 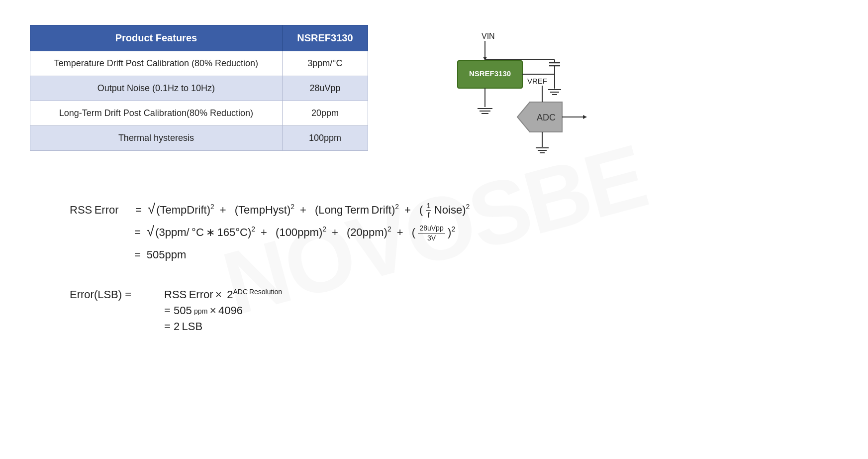 I want to click on table-row-value-3: 100ppm, so click(x=325, y=138).